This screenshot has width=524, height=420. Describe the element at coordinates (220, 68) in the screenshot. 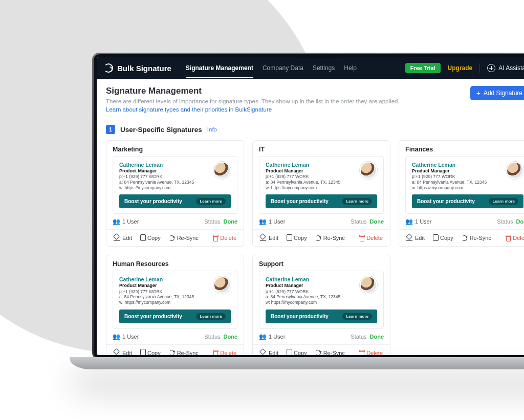

I see `nav-signature-management: Signature Management` at that location.